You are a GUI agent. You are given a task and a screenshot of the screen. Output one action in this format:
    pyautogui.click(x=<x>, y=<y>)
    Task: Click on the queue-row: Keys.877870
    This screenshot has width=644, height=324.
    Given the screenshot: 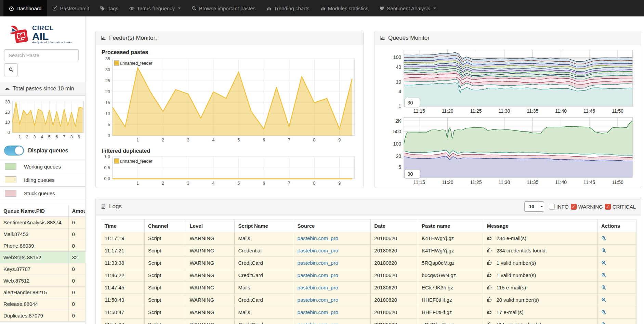 What is the action you would take?
    pyautogui.click(x=43, y=269)
    